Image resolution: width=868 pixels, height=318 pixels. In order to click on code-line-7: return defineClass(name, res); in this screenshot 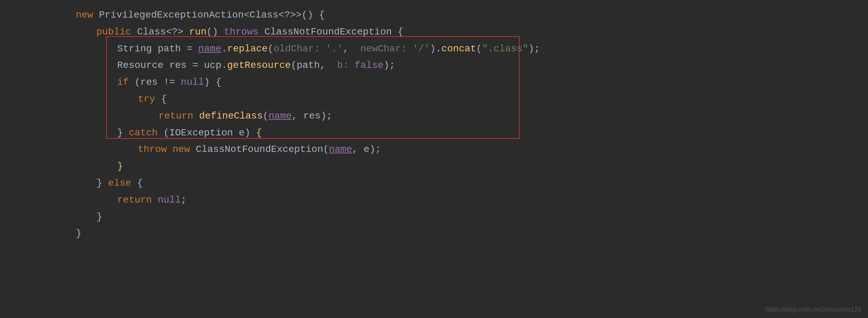, I will do `click(434, 116)`.